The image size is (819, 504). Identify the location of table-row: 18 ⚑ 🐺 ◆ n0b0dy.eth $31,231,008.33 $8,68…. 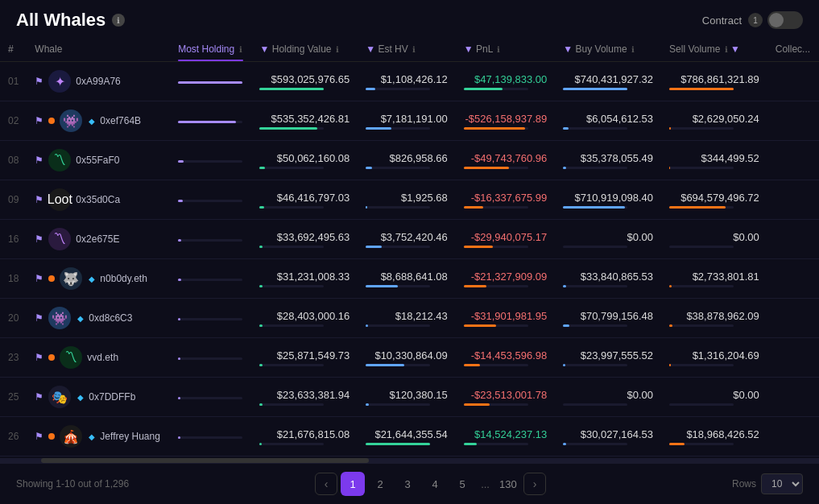
(409, 279).